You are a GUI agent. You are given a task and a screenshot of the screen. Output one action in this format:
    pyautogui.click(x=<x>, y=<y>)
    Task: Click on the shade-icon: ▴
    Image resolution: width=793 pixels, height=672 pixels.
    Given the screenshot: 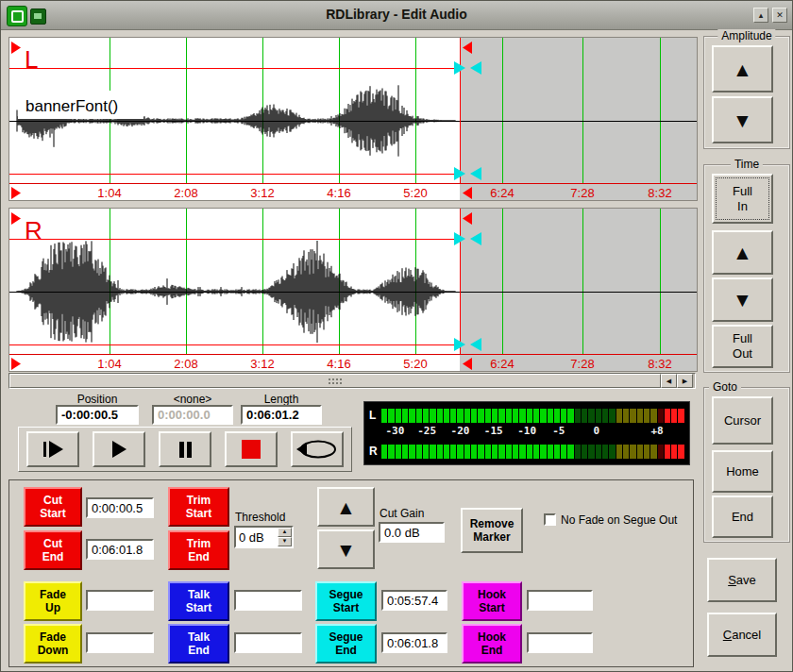 What is the action you would take?
    pyautogui.click(x=761, y=15)
    